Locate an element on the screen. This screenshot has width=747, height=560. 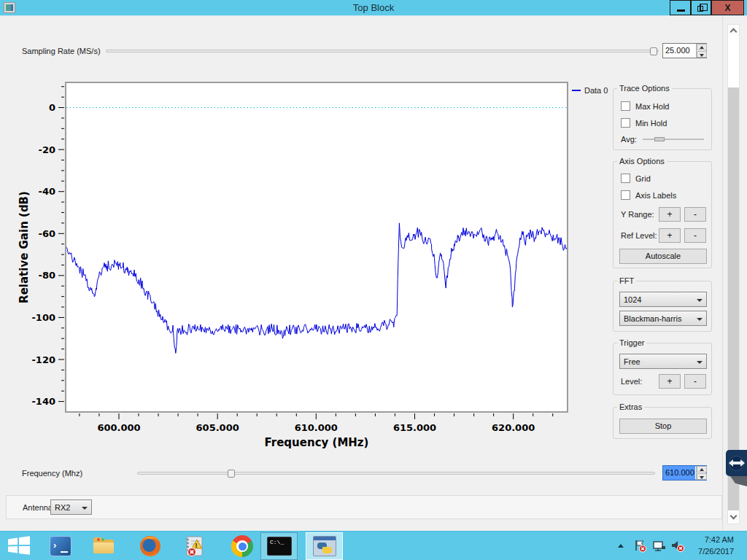
taskbar: › is located at coordinates (374, 545).